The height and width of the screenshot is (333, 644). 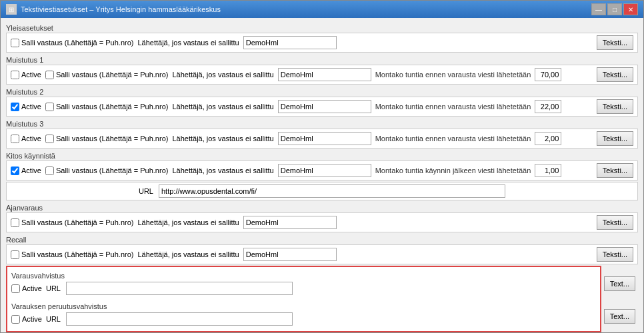 I want to click on muistutus2-row-inner: Active Salli vastaus (Lähettäjä = Puh.nr…, so click(x=301, y=107).